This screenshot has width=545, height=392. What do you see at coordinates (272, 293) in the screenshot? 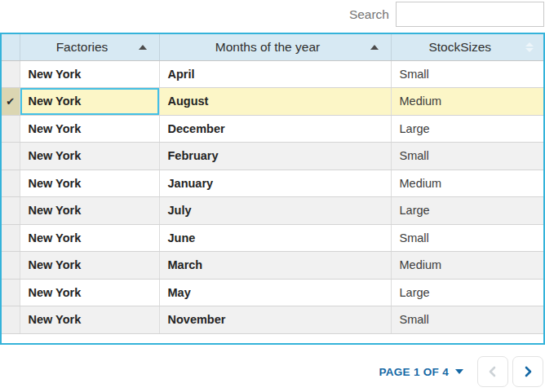
I see `table-row: New YorkMayLarge` at bounding box center [272, 293].